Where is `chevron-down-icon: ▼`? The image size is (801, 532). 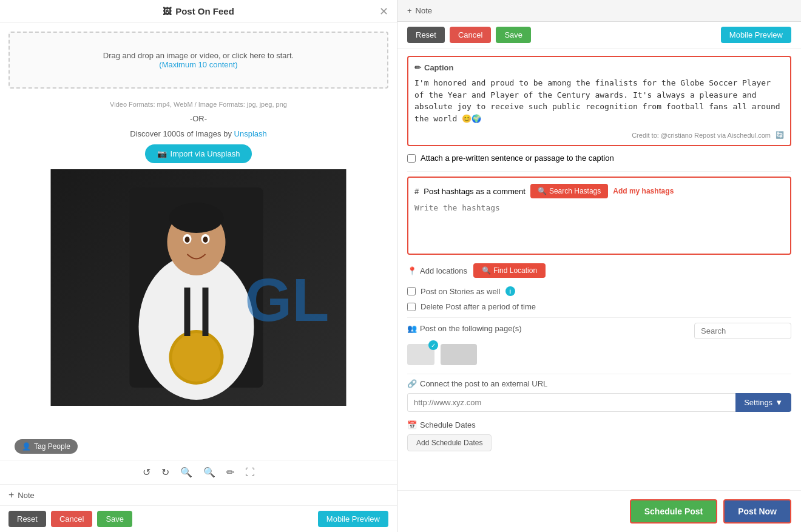
chevron-down-icon: ▼ is located at coordinates (779, 403).